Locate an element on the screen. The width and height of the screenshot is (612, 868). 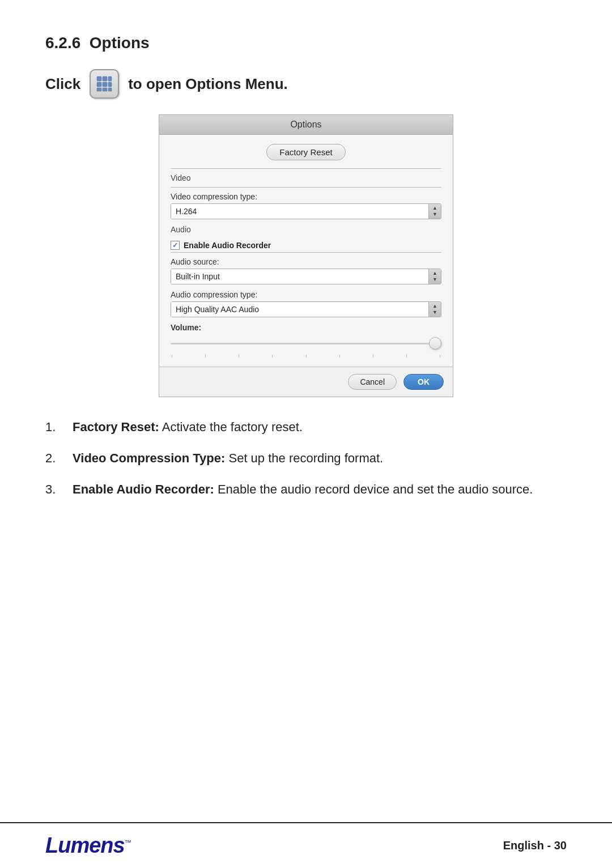
list-term-2: Video Compression Type: is located at coordinates (148, 458).